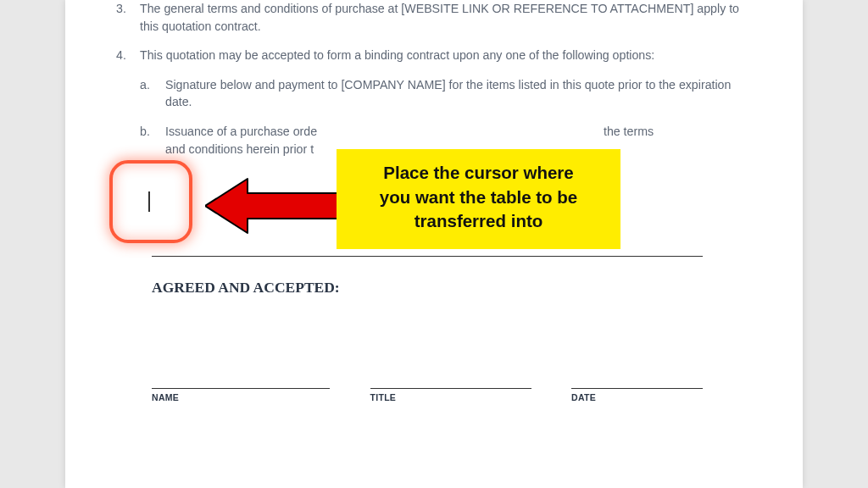 This screenshot has height=488, width=868. Describe the element at coordinates (452, 288) in the screenshot. I see `agreed-heading: AGREED AND ACCEPTED:` at that location.